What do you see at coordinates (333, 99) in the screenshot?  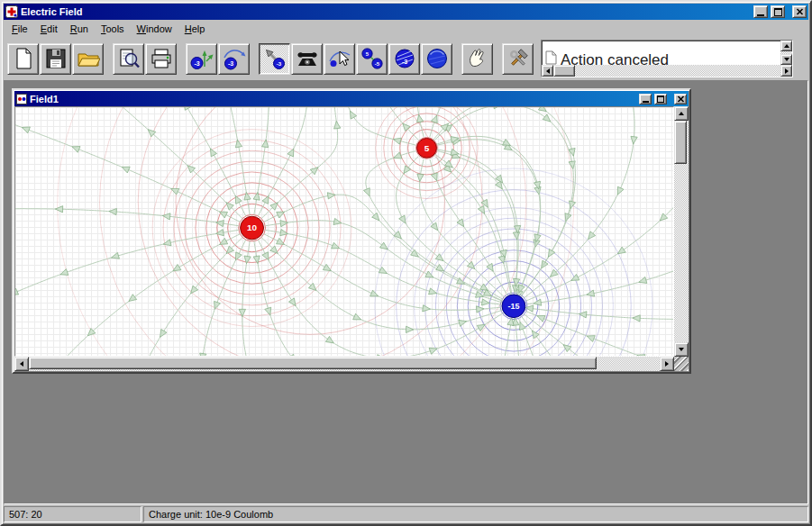 I see `child-window-title: Field1` at bounding box center [333, 99].